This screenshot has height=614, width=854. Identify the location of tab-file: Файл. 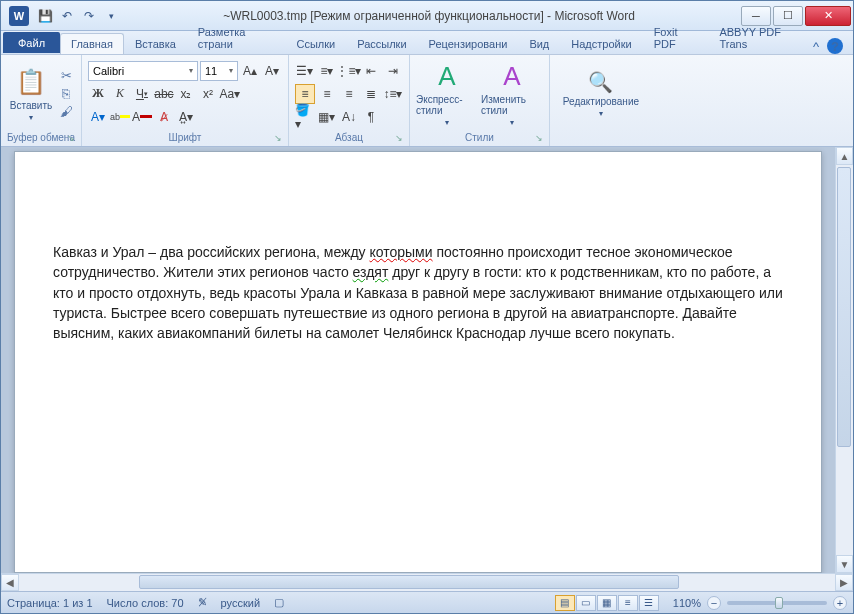
(32, 42).